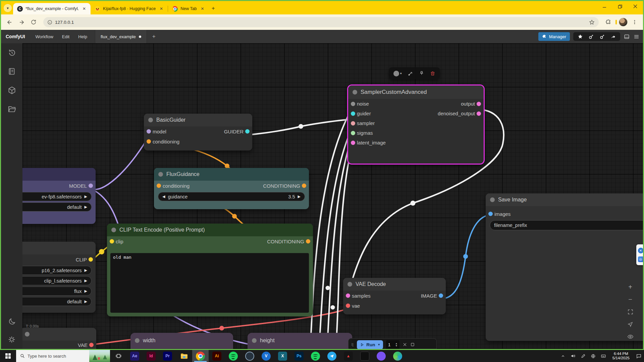  Describe the element at coordinates (630, 299) in the screenshot. I see `zoom-out-button: −` at that location.